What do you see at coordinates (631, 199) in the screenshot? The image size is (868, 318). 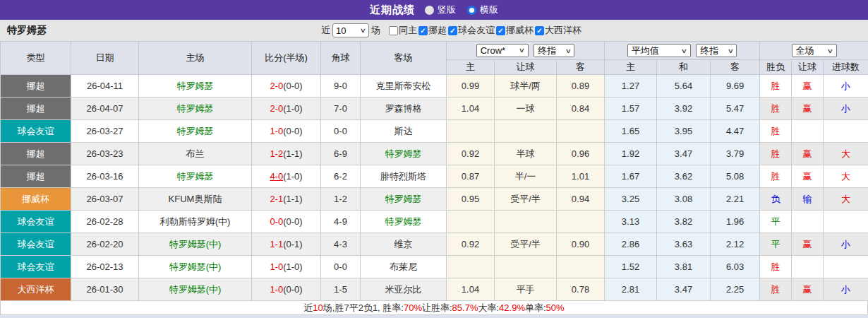 I see `euro-home-odds: 3.25` at bounding box center [631, 199].